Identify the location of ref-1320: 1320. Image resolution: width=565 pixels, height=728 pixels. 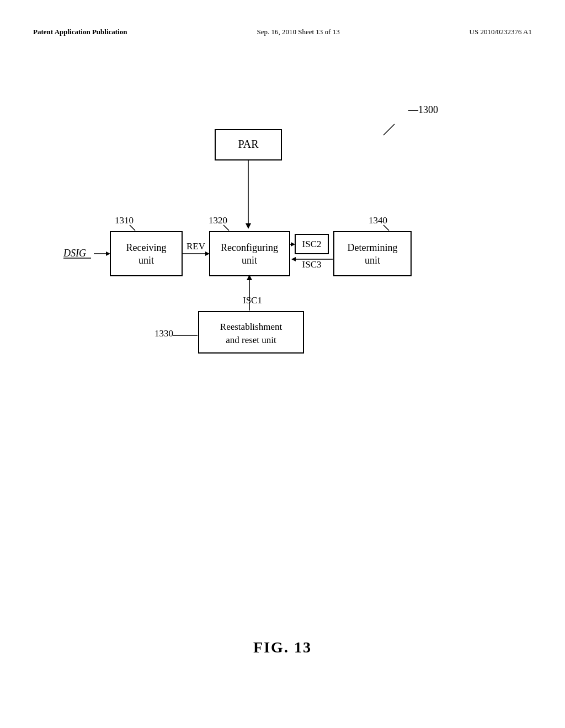
(218, 221).